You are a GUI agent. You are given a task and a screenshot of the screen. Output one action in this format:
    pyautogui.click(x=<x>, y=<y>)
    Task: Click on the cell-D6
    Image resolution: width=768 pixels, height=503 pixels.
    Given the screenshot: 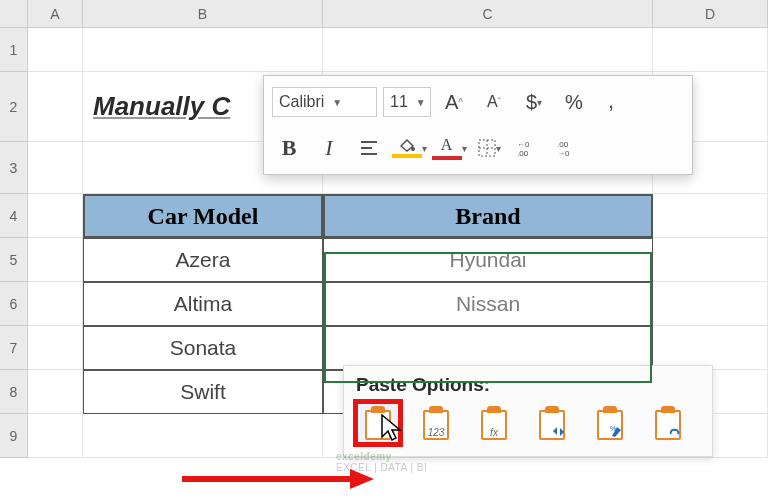 What is the action you would take?
    pyautogui.click(x=710, y=304)
    